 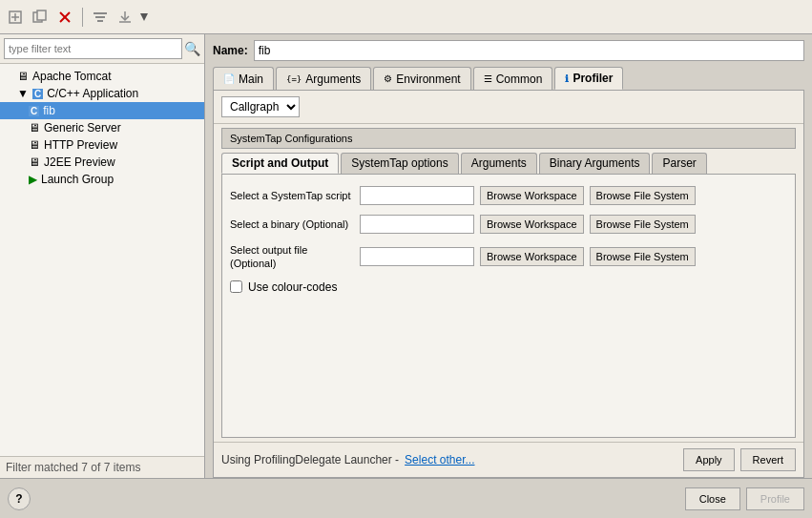 What do you see at coordinates (499, 163) in the screenshot?
I see `inner-tab-arguments: Arguments` at bounding box center [499, 163].